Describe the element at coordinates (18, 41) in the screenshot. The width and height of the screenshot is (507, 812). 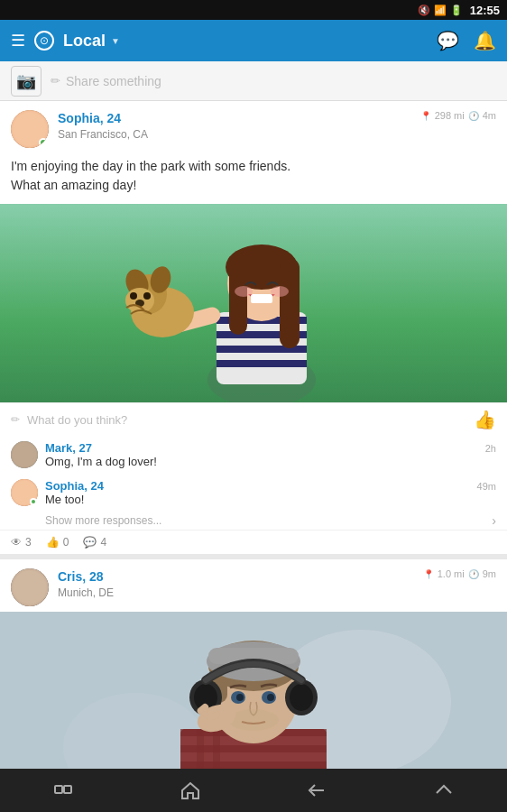
I see `menu-icon: ☰` at that location.